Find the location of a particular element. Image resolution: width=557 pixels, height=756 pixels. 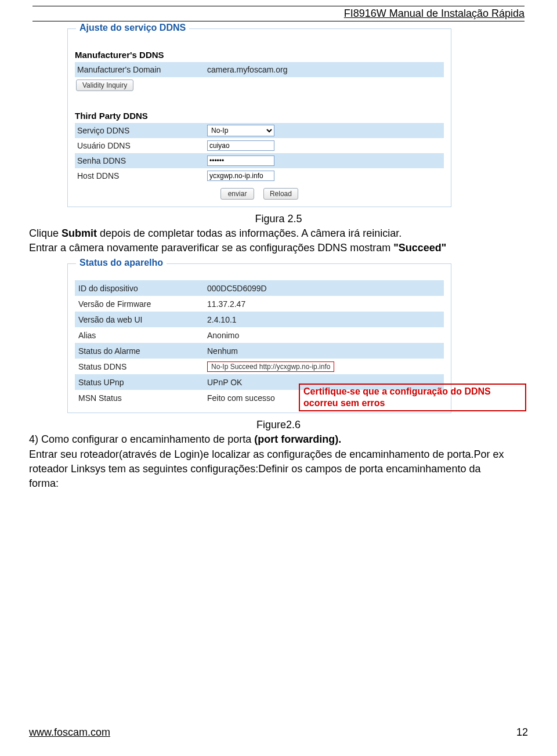

ddns-user-input is located at coordinates (241, 146).